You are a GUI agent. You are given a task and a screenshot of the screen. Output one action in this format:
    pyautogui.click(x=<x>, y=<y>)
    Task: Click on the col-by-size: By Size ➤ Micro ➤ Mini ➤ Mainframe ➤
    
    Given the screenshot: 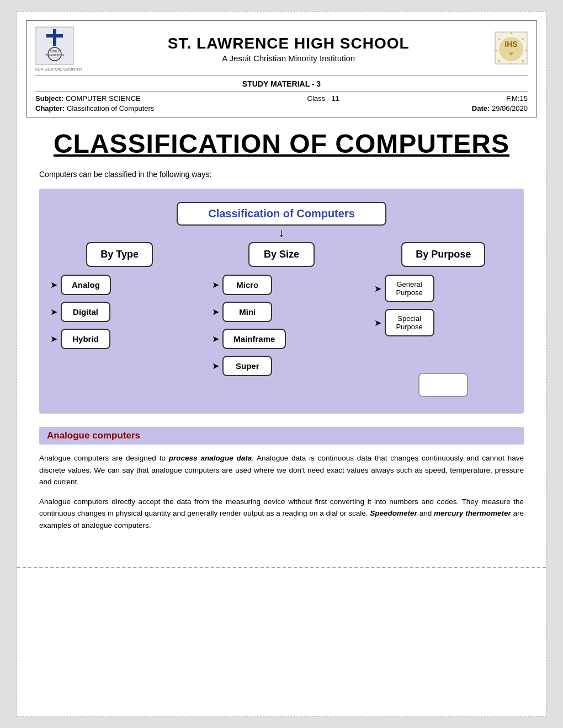 What is the action you would take?
    pyautogui.click(x=282, y=312)
    